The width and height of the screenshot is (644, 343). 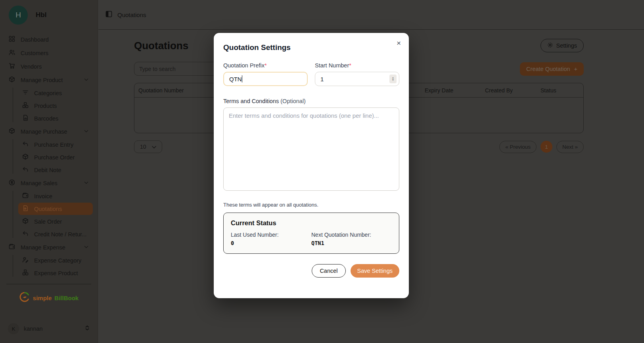 I want to click on number-stepper: ▲▼, so click(x=393, y=79).